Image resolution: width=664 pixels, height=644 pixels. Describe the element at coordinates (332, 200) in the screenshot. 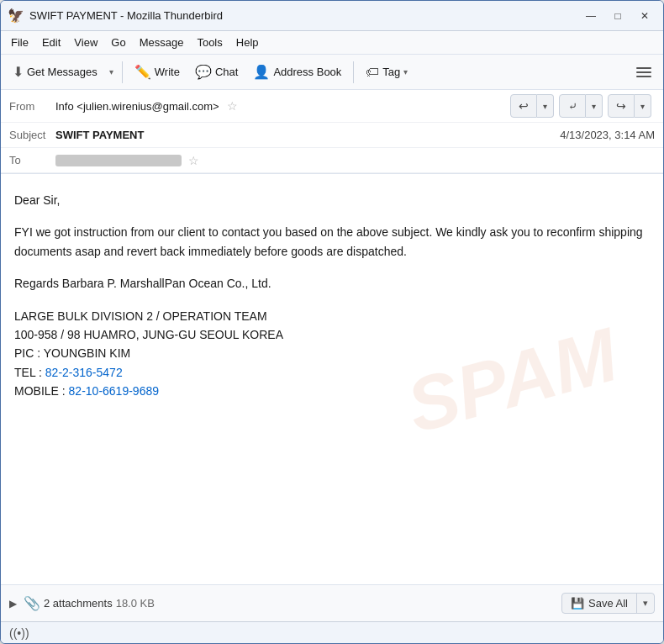

I see `greeting: Dear Sir,` at that location.